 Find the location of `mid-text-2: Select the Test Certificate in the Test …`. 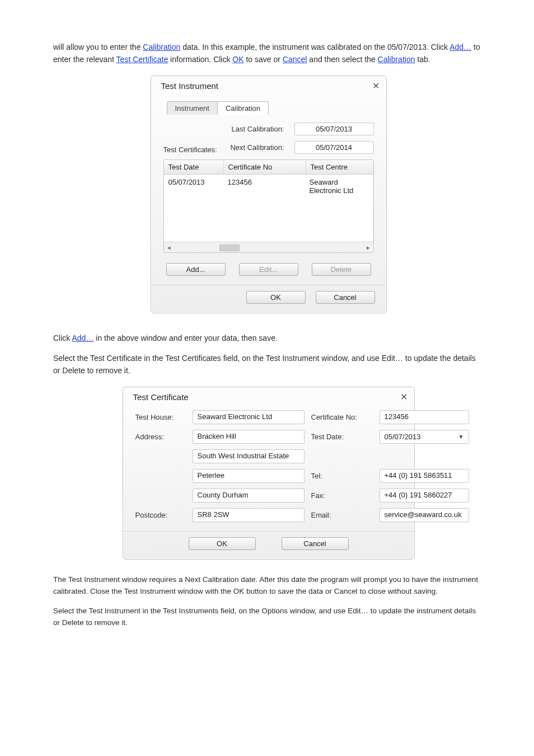

mid-text-2: Select the Test Certificate in the Test … is located at coordinates (269, 365).